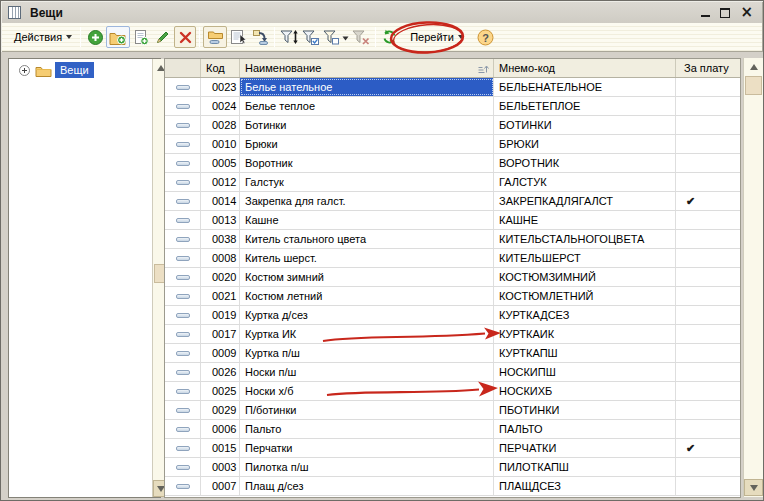 The height and width of the screenshot is (501, 764). I want to click on cell-code: 0014, so click(220, 201).